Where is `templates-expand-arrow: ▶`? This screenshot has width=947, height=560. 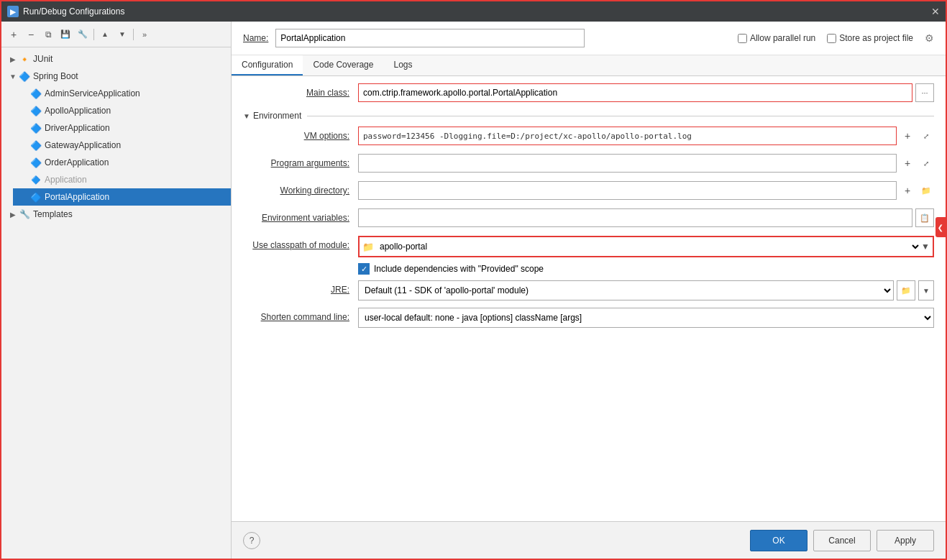
templates-expand-arrow: ▶ is located at coordinates (13, 214).